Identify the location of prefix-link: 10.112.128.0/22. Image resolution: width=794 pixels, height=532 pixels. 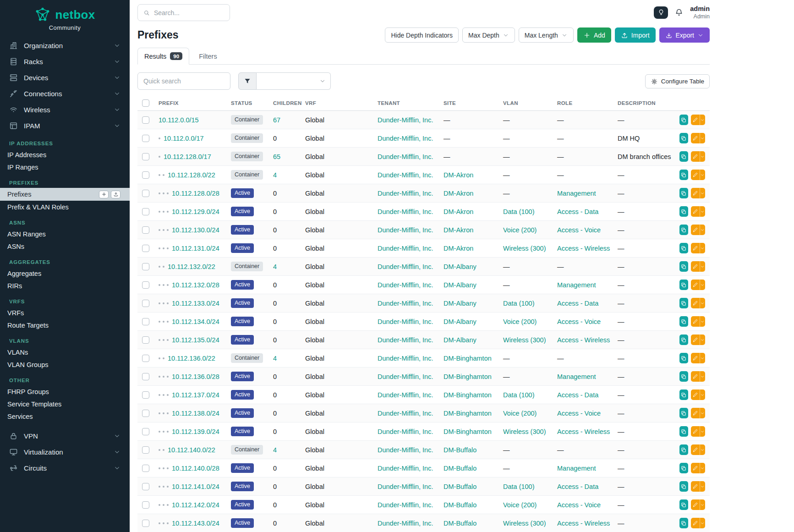
(192, 175).